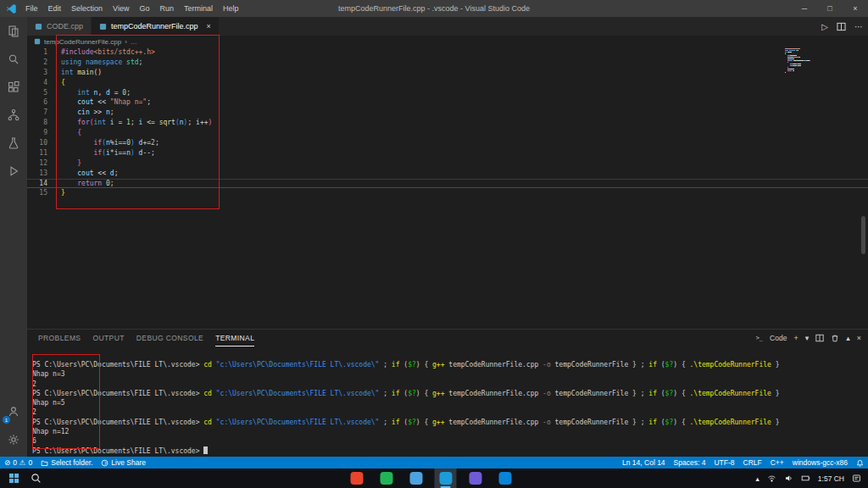 The height and width of the screenshot is (488, 868). What do you see at coordinates (795, 338) in the screenshot?
I see `new-terminal-icon: +` at bounding box center [795, 338].